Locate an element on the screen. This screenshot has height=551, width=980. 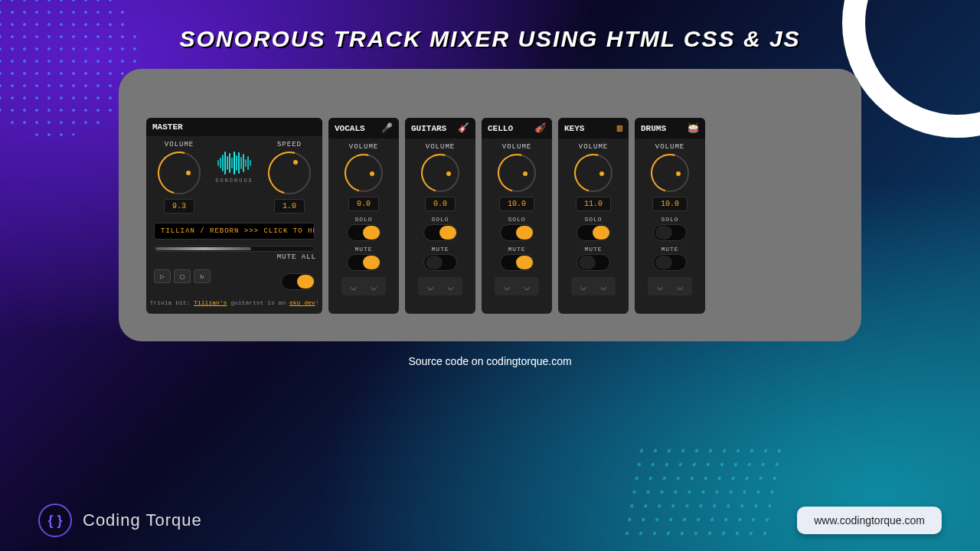
track-panel-cello: CELLO 🎻 VOLUME 10.0 SOLO MUTE ◡ ◡ is located at coordinates (517, 216).